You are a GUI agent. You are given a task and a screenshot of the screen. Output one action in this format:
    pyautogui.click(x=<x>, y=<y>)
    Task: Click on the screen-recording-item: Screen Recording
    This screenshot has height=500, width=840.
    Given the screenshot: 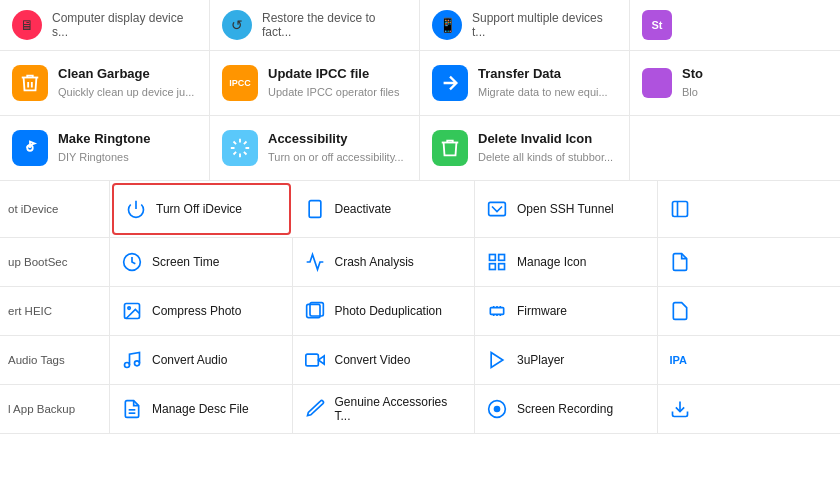 What is the action you would take?
    pyautogui.click(x=566, y=409)
    